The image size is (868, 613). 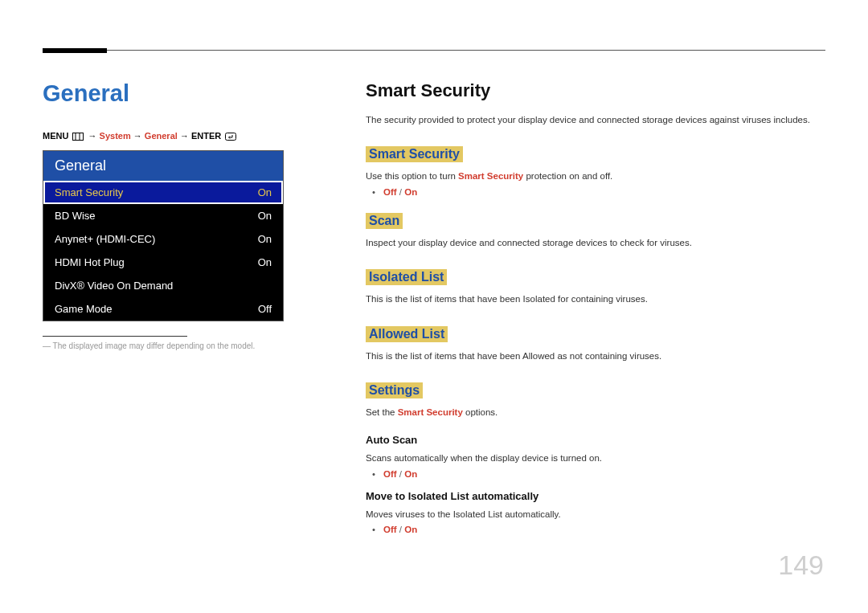 What do you see at coordinates (434, 51) in the screenshot?
I see `header-rule` at bounding box center [434, 51].